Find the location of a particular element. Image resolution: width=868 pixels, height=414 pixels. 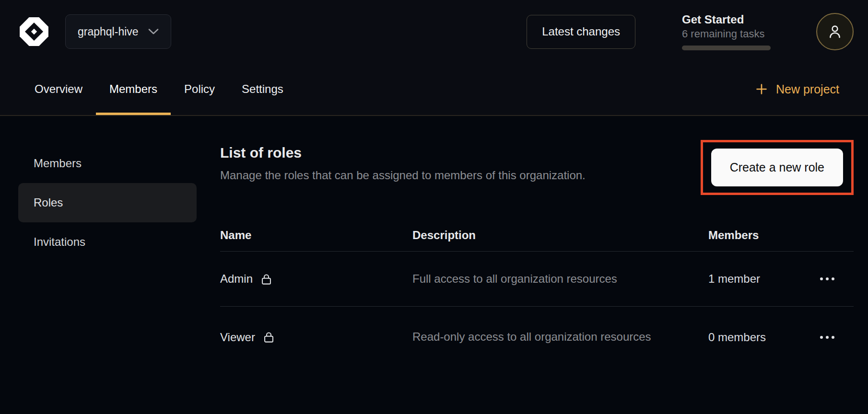

role-description: Full access to all organization resource… is located at coordinates (532, 279).